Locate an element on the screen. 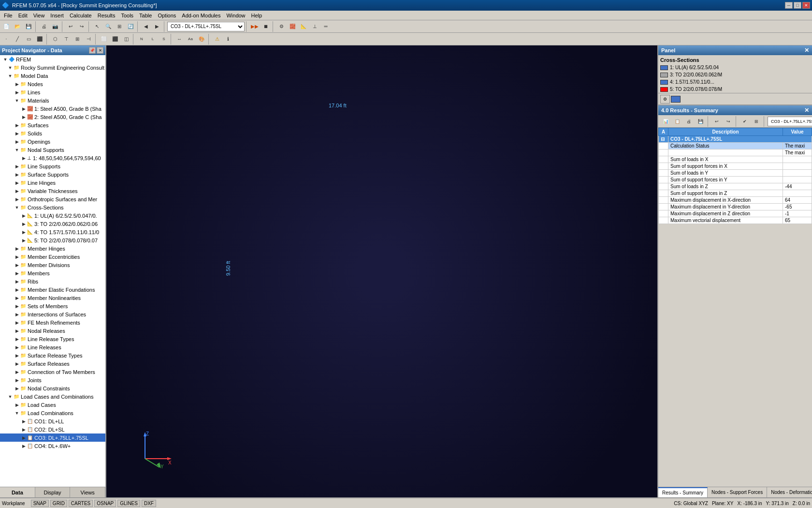 The width and height of the screenshot is (812, 508). tree-item-load-cases: ▶📁Load Cases is located at coordinates (53, 404).